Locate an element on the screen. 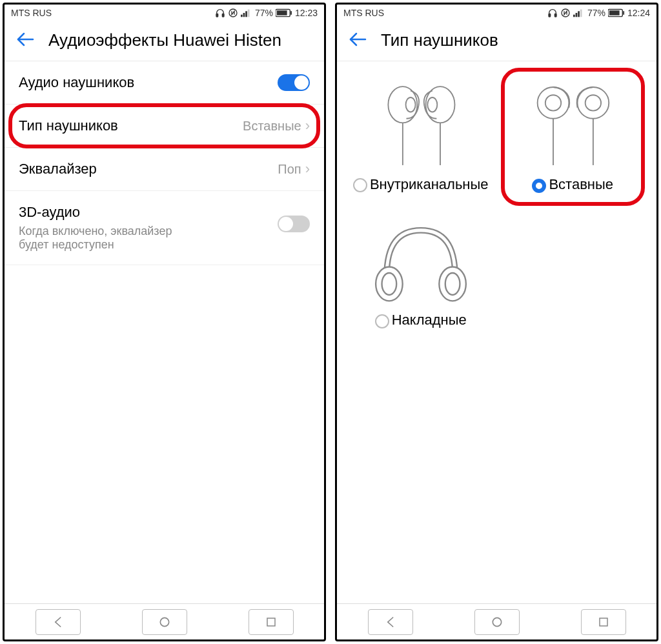 The image size is (661, 644). option-label: Внутриканальные is located at coordinates (429, 185).